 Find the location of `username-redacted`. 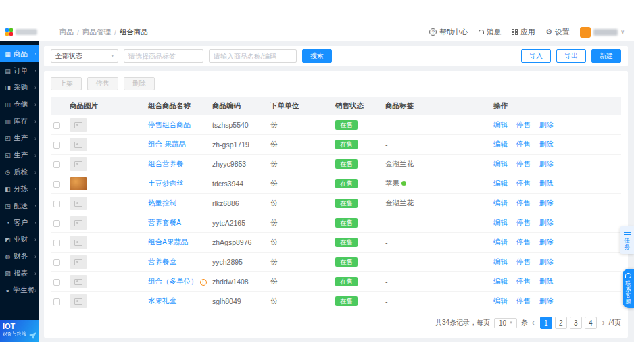

username-redacted is located at coordinates (606, 32).